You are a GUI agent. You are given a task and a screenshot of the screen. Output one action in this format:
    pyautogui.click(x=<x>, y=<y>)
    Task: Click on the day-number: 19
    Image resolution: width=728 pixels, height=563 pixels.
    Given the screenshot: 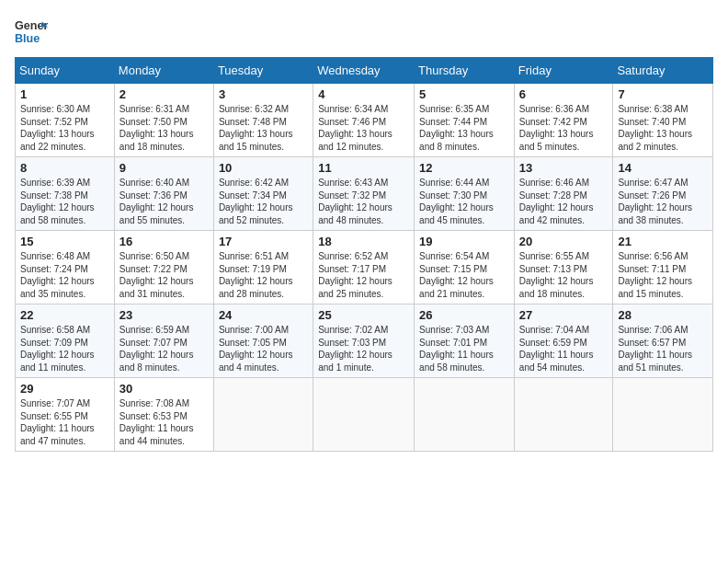 What is the action you would take?
    pyautogui.click(x=464, y=241)
    